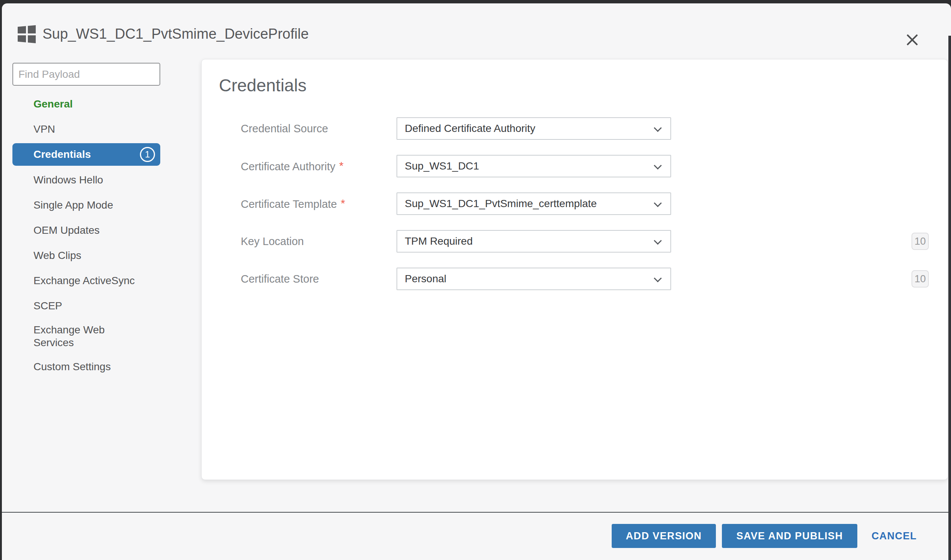 The width and height of the screenshot is (951, 560). What do you see at coordinates (920, 242) in the screenshot?
I see `key-location-count-badge: 10` at bounding box center [920, 242].